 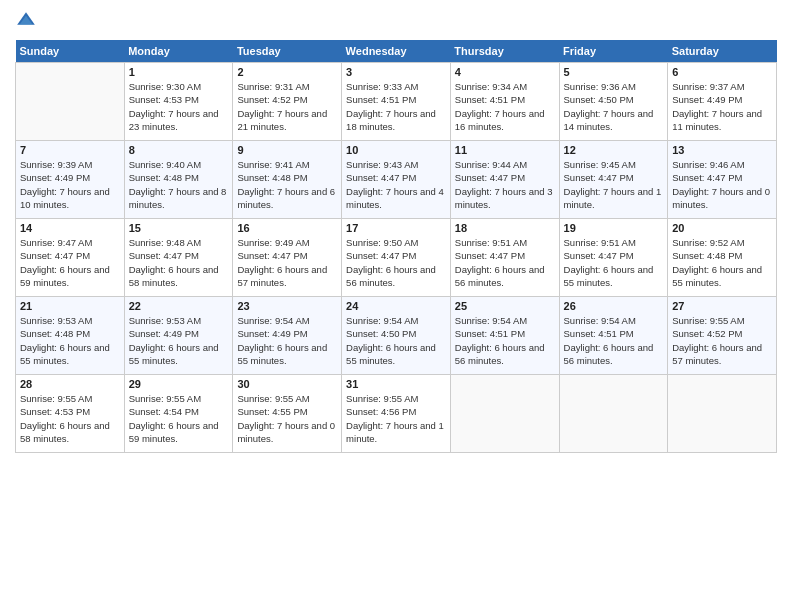 I want to click on day-number: 6, so click(x=722, y=72).